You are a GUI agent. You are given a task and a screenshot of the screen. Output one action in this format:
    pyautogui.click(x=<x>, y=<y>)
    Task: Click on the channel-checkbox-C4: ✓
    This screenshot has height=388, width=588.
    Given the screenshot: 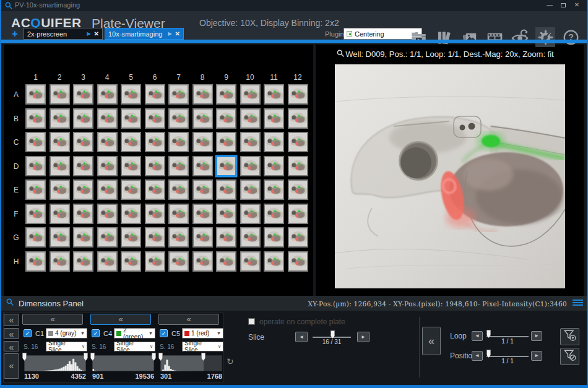 What is the action you would take?
    pyautogui.click(x=95, y=333)
    